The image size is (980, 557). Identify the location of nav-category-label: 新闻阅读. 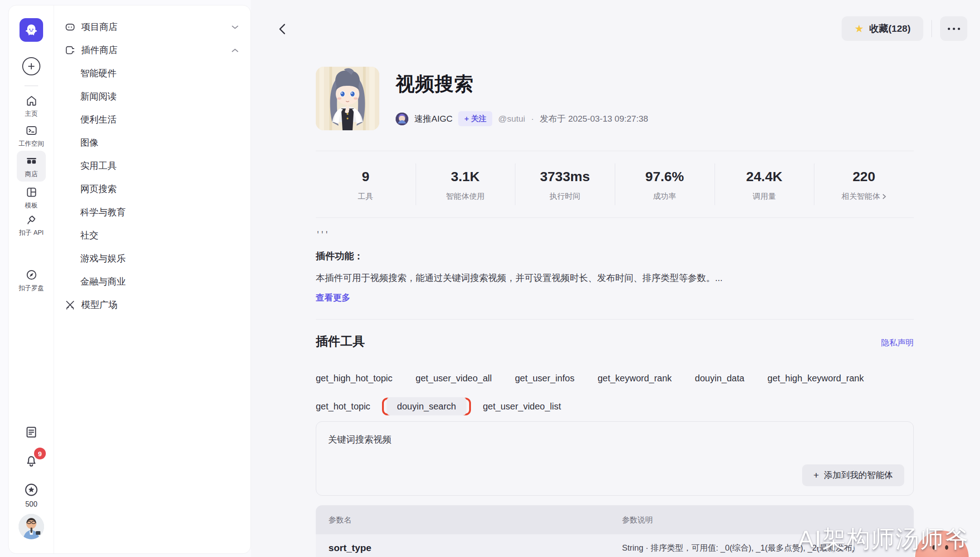
(98, 96).